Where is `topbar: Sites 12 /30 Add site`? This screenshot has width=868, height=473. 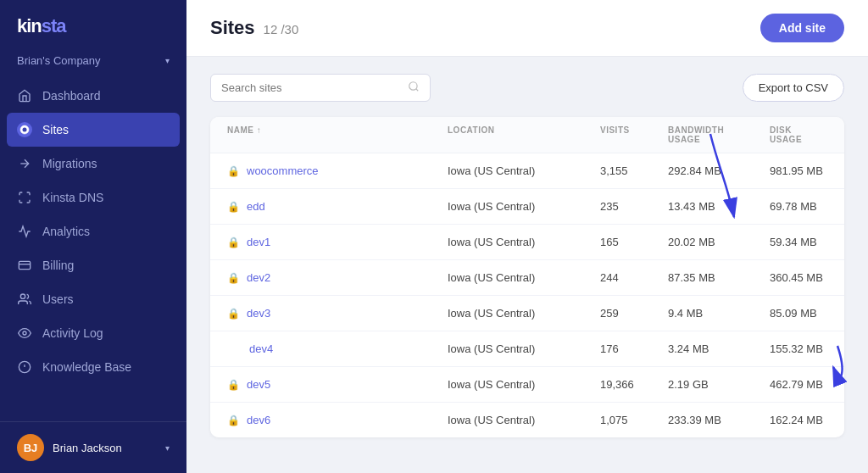 topbar: Sites 12 /30 Add site is located at coordinates (527, 29).